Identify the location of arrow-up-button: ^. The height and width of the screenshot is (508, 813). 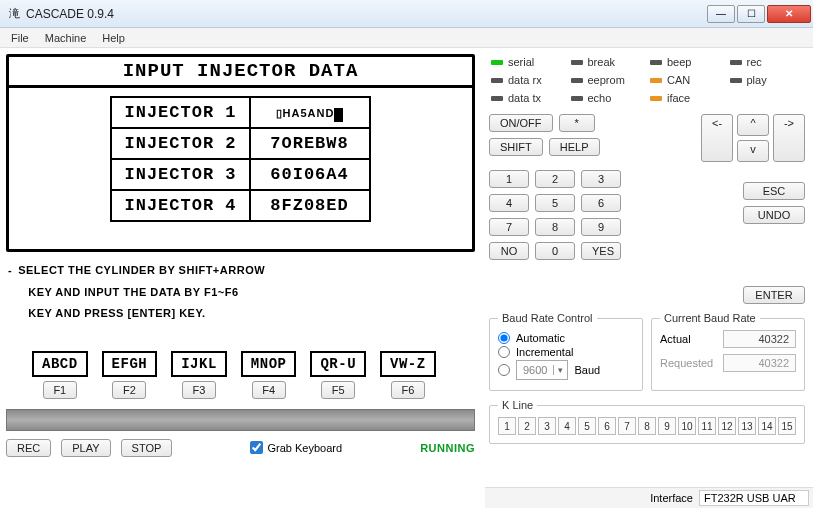
(753, 125).